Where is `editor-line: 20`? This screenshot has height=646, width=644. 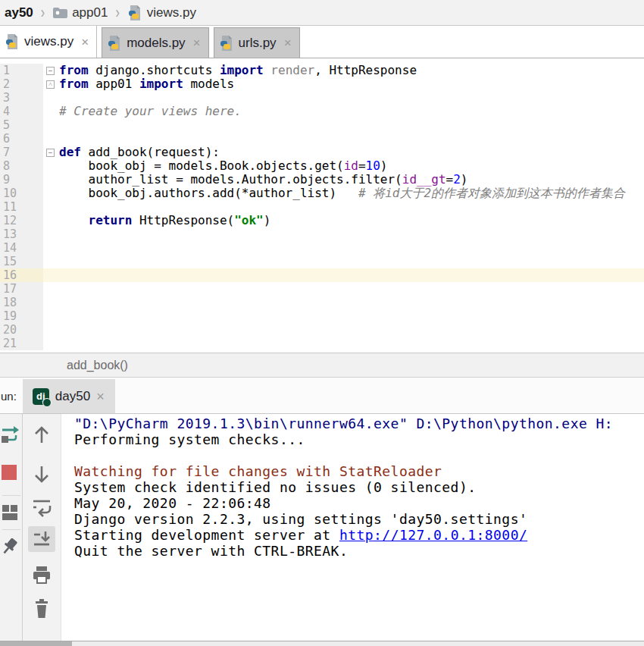 editor-line: 20 is located at coordinates (322, 330).